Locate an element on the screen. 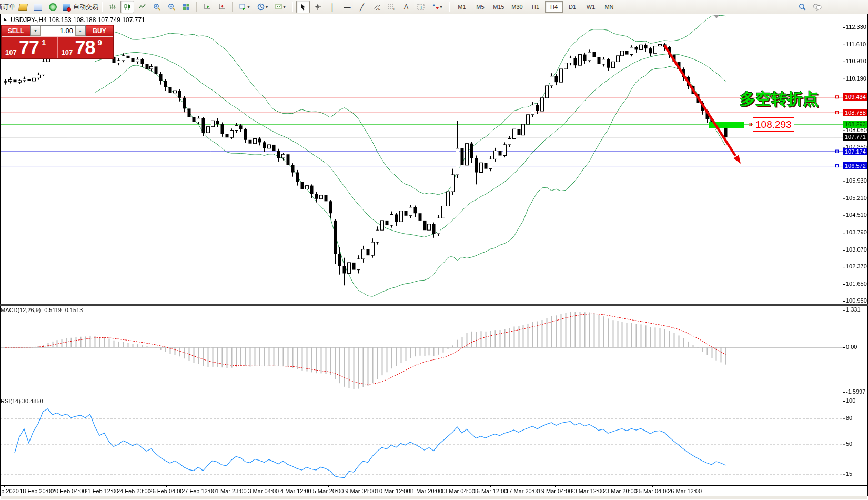  sell-price-point: 1 is located at coordinates (44, 42).